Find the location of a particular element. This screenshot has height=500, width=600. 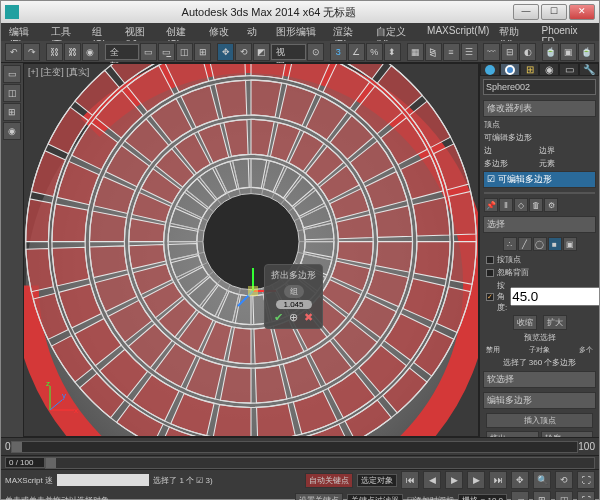

nav-zoomall-icon: ⊞ is located at coordinates (542, 496).